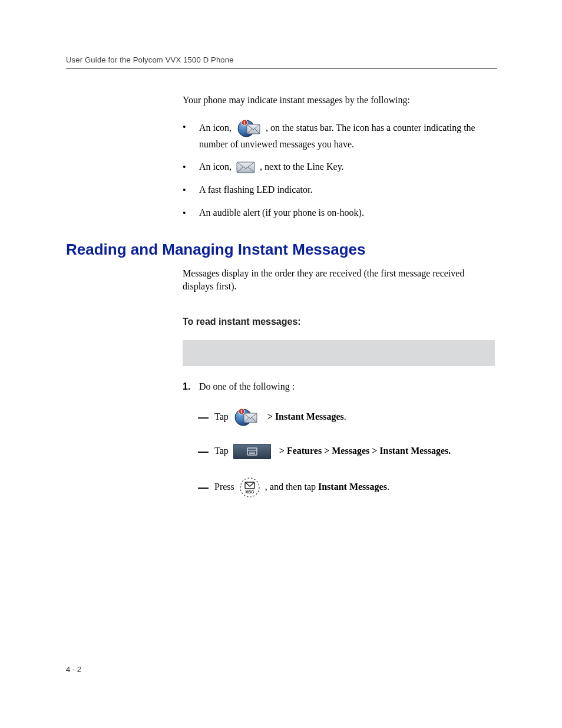 The image size is (562, 728). Describe the element at coordinates (282, 250) in the screenshot. I see `section-heading: Reading and Managing Instant Messages` at that location.